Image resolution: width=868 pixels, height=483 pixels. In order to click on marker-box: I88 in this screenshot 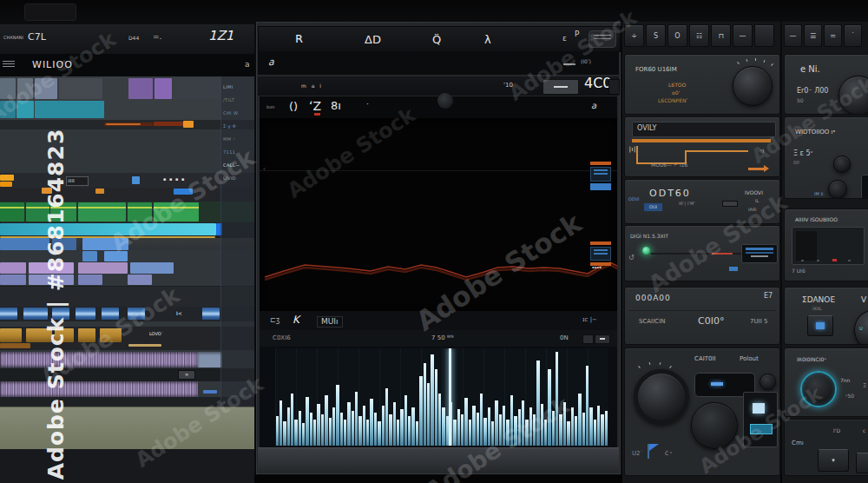, I will do `click(77, 181)`.